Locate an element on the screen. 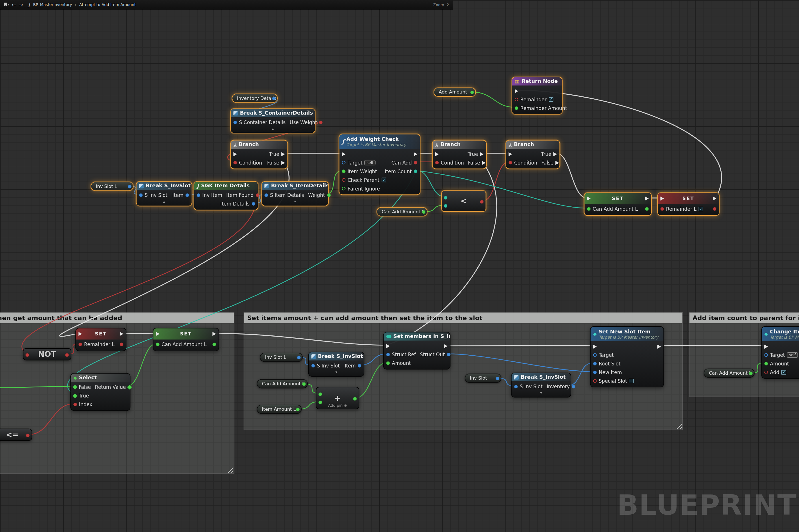 Image resolution: width=799 pixels, height=532 pixels. add-op: +Add pin ⊕ is located at coordinates (338, 398).